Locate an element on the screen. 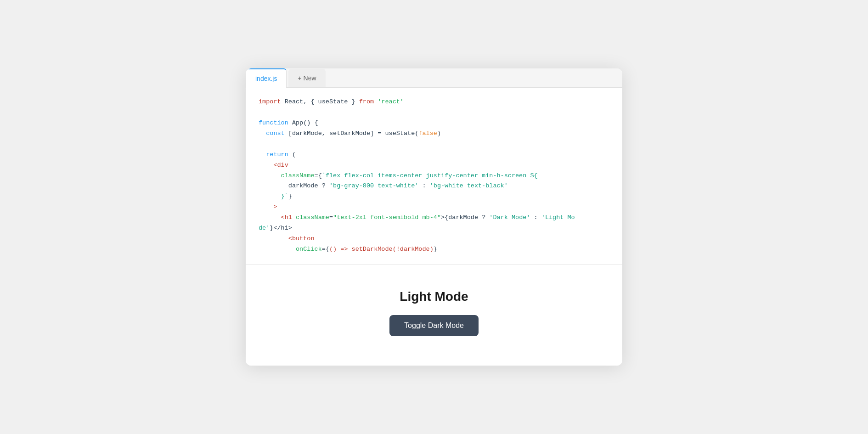 This screenshot has width=868, height=434. preview-title: Light Mode is located at coordinates (434, 297).